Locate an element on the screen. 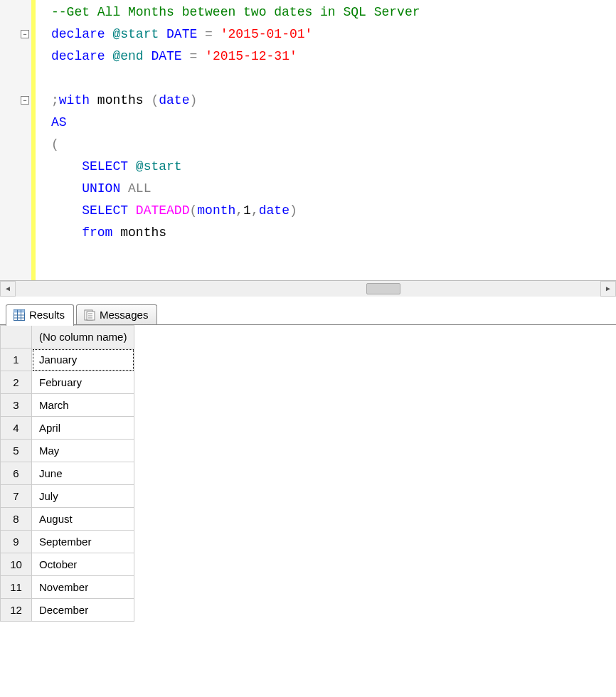  table-row: 1January is located at coordinates (68, 360).